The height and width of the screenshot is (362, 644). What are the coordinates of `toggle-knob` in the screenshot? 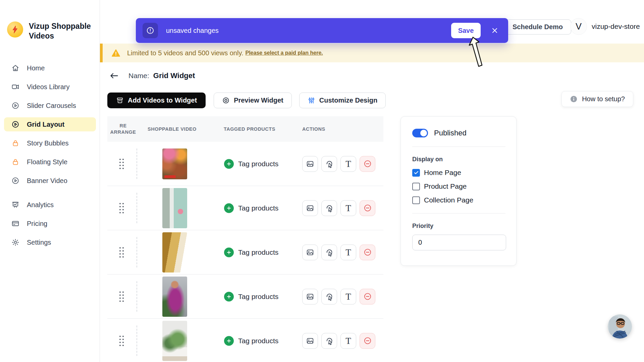 It's located at (424, 133).